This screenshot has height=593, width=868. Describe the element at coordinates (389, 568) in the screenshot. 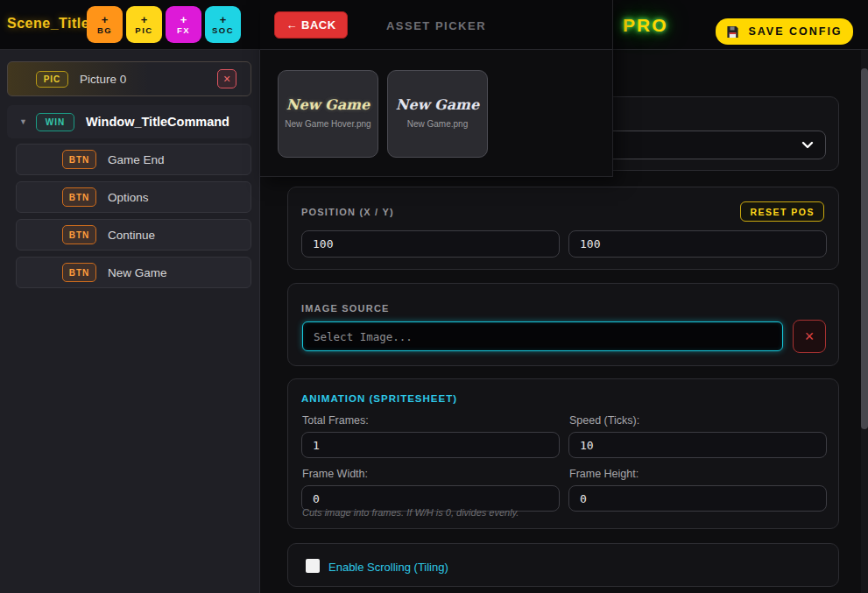

I see `enable-scrolling-label: Enable Scrolling (Tiling)` at that location.